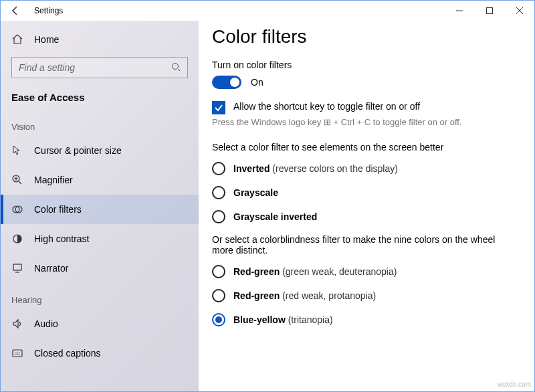 The height and width of the screenshot is (392, 535). What do you see at coordinates (219, 108) in the screenshot?
I see `shortcut-checkbox` at bounding box center [219, 108].